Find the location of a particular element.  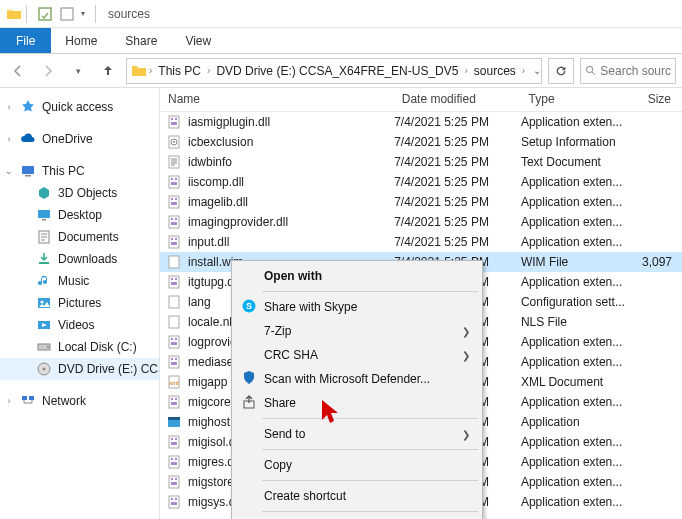

ctx-copy: Copy is located at coordinates (357, 465).